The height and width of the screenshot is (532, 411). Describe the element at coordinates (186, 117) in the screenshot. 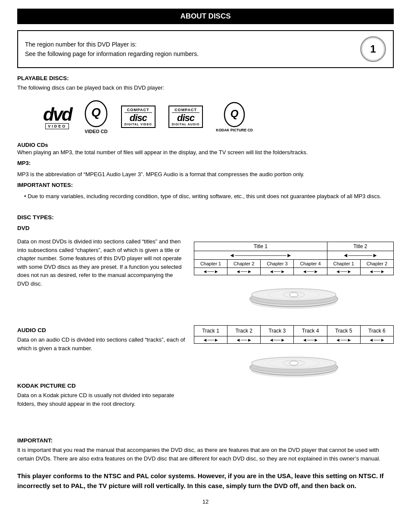

I see `compact-disc-digital-audio-logo: COMPACT disc DIGITAL AUDIO` at that location.